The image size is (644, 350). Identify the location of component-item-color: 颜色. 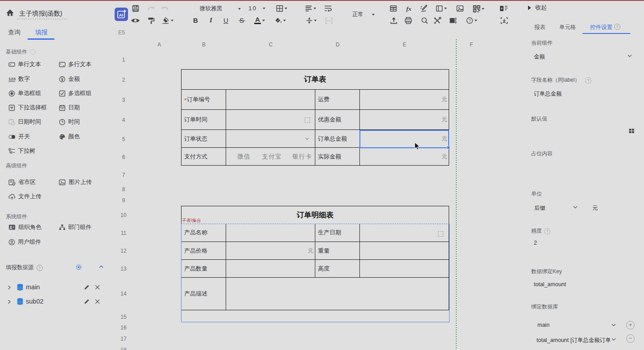
(70, 137).